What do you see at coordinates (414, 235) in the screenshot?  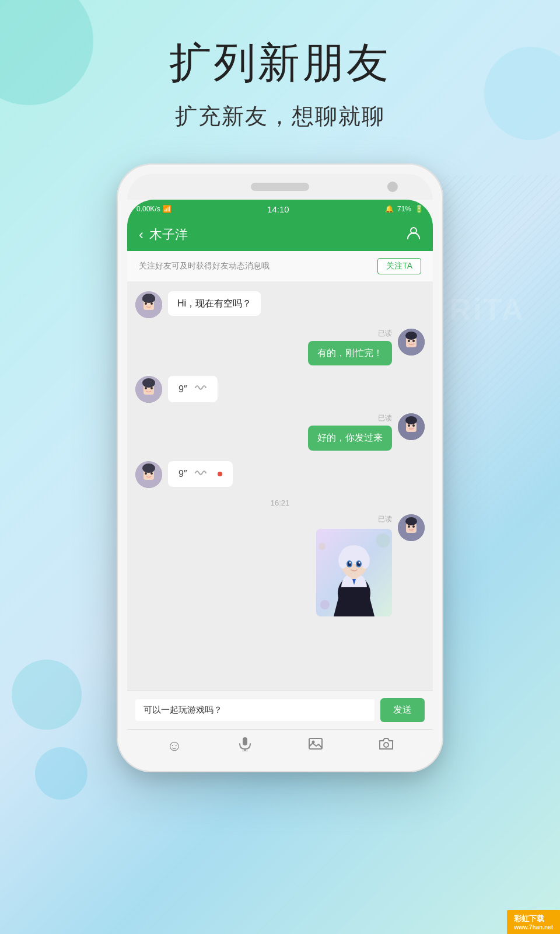 I see `profile-icon` at bounding box center [414, 235].